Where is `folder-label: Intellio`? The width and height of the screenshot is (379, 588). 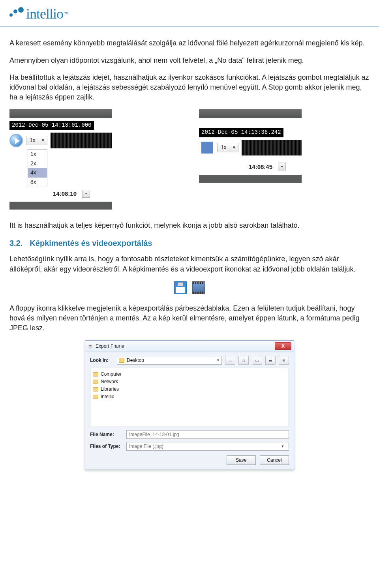 folder-label: Intellio is located at coordinates (107, 397).